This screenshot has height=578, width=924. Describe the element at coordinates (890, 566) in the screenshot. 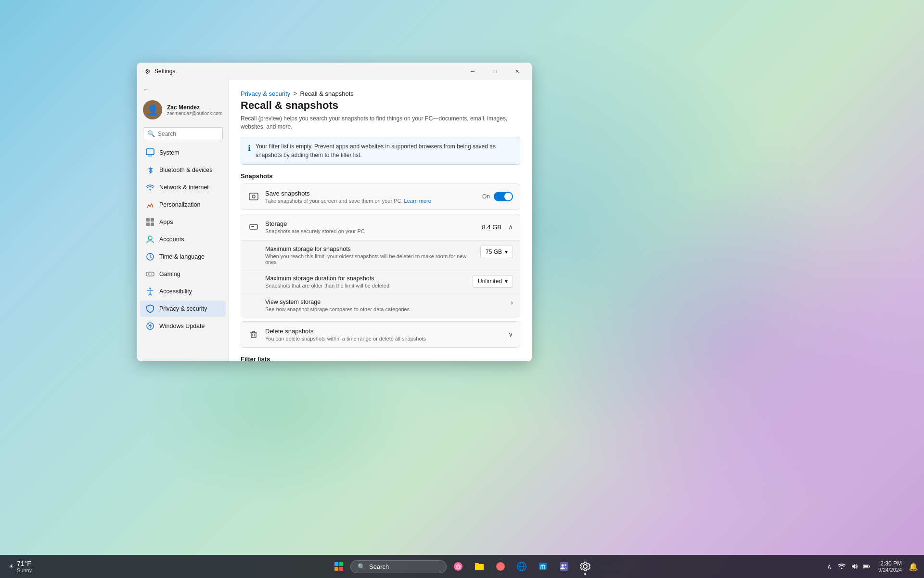

I see `clock: 2:30 PM 9/24/2024` at that location.